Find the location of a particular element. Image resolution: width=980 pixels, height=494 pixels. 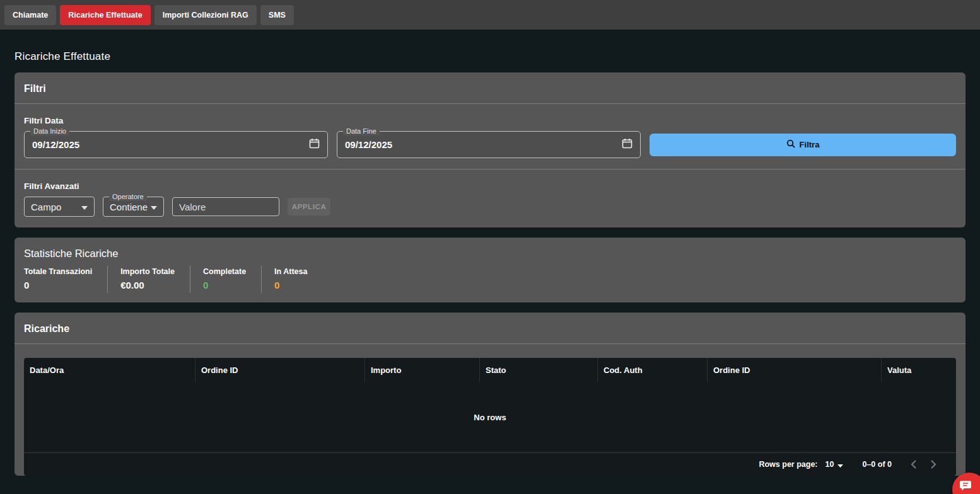

rows-per-page-label: Rows per page: is located at coordinates (788, 464).